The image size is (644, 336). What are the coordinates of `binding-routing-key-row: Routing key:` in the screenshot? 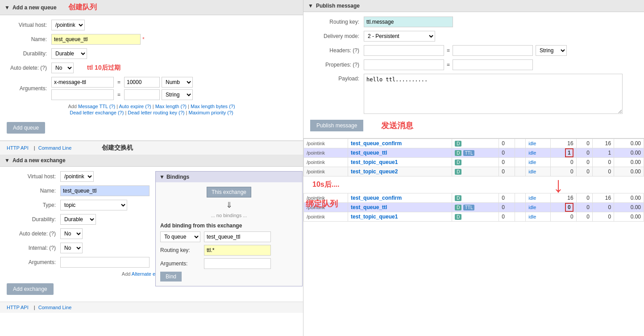 It's located at (229, 250).